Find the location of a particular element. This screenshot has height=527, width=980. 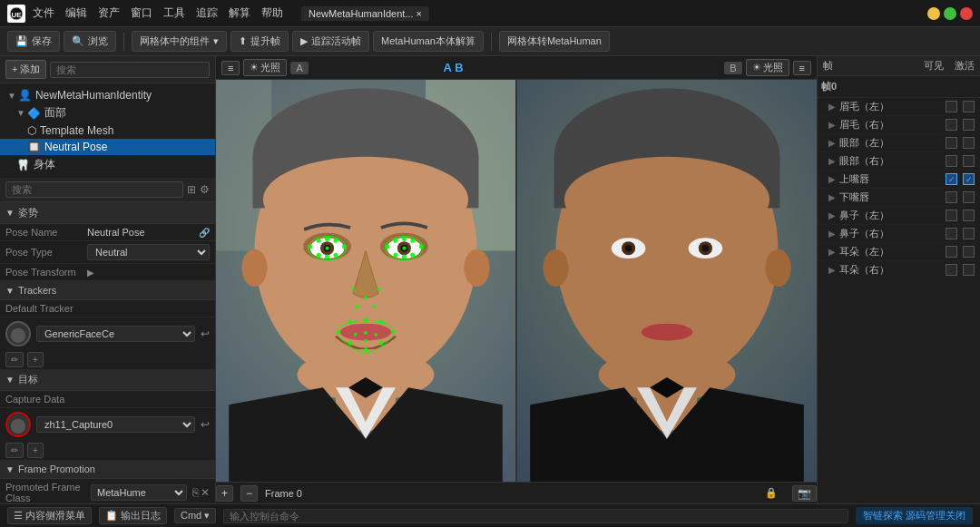

menu-file: 文件 is located at coordinates (44, 13).